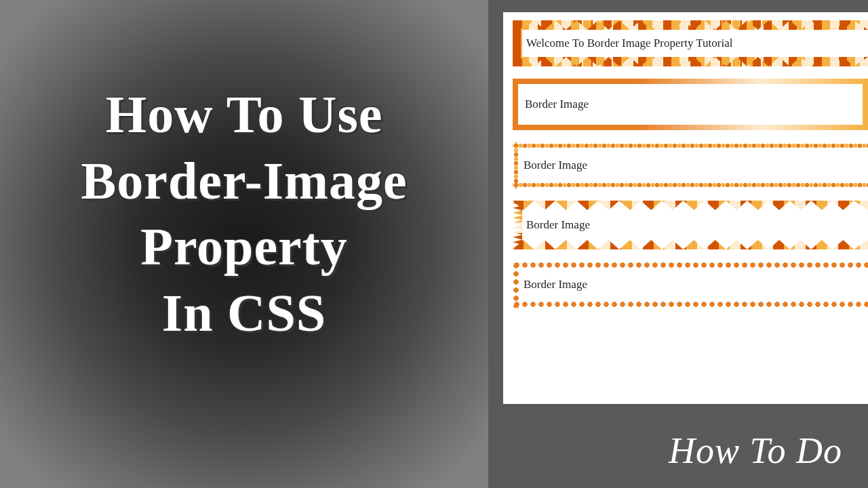  What do you see at coordinates (690, 285) in the screenshot?
I see `demo-box-5: Border Image` at bounding box center [690, 285].